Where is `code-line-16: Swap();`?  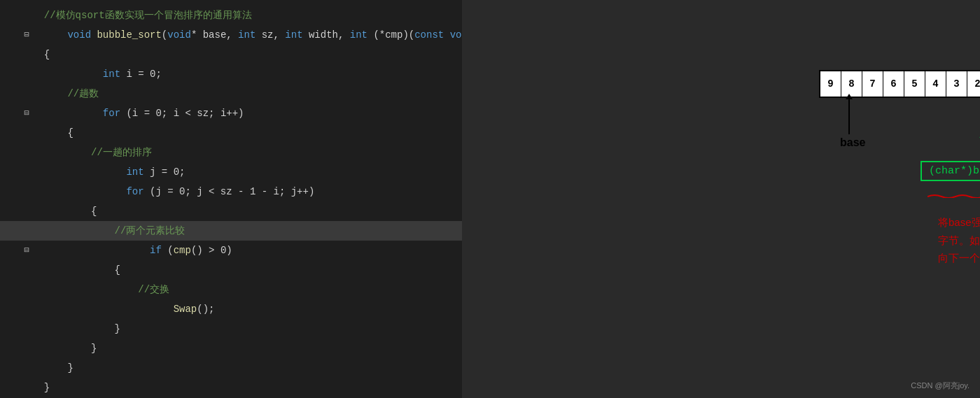 code-line-16: Swap(); is located at coordinates (231, 309).